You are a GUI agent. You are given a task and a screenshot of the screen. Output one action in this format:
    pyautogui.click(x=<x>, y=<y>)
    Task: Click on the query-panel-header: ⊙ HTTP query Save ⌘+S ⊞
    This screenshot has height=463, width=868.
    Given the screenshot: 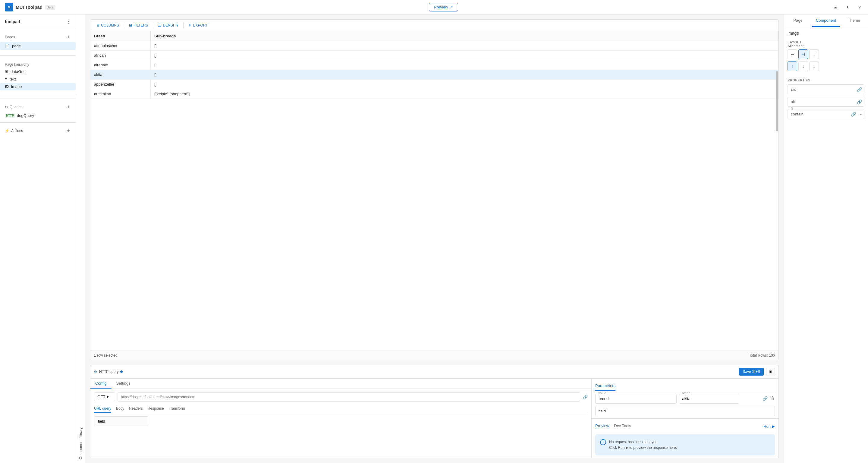 What is the action you would take?
    pyautogui.click(x=434, y=372)
    